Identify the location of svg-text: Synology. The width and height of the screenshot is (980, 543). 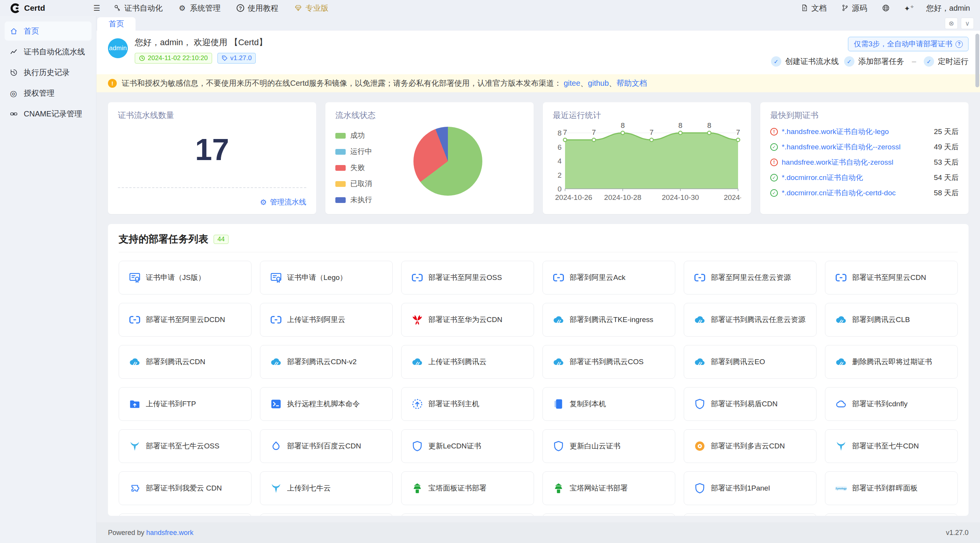
(841, 489).